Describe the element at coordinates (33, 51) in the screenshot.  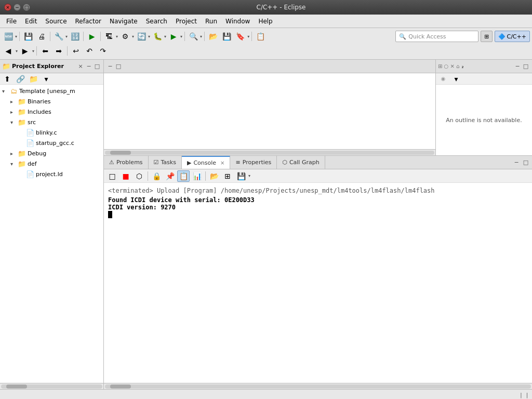
I see `forward-dropdown: ▾` at that location.